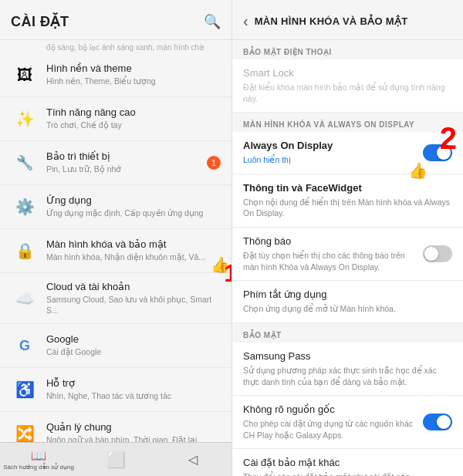 Image resolution: width=463 pixels, height=476 pixels. Describe the element at coordinates (330, 160) in the screenshot. I see `aod-subtitle: Luôn hiển thị` at that location.